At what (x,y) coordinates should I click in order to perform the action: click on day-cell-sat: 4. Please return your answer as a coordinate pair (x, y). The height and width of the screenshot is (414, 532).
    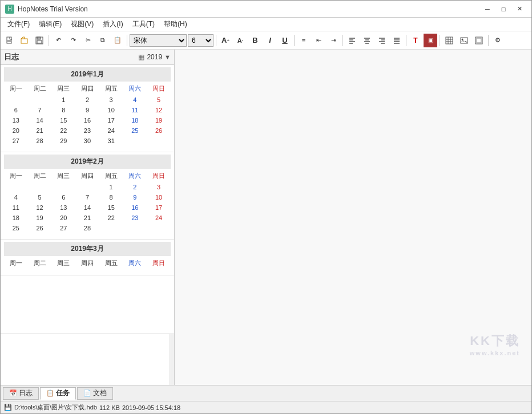
    Looking at the image, I should click on (135, 100).